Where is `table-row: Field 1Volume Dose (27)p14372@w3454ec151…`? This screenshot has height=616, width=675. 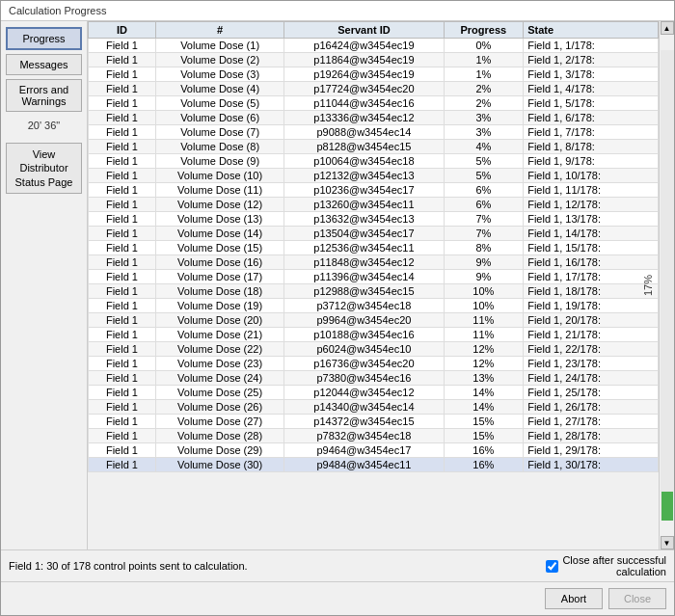 table-row: Field 1Volume Dose (27)p14372@w3454ec151… is located at coordinates (374, 422).